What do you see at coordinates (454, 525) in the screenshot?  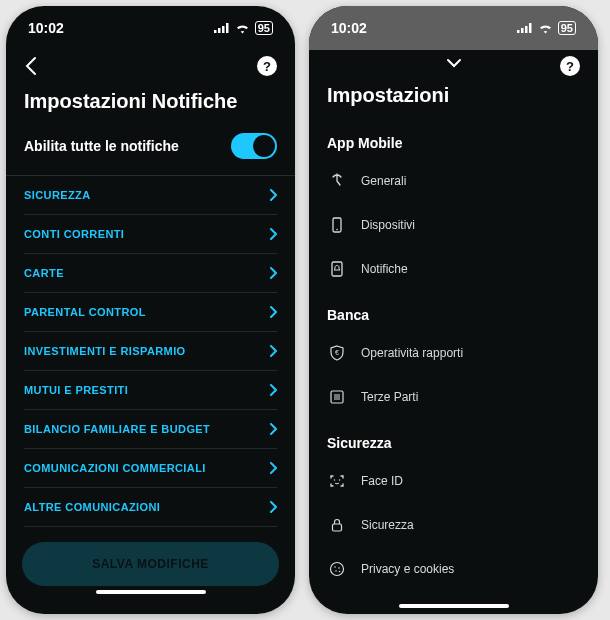 I see `settings-item: Sicurezza` at bounding box center [454, 525].